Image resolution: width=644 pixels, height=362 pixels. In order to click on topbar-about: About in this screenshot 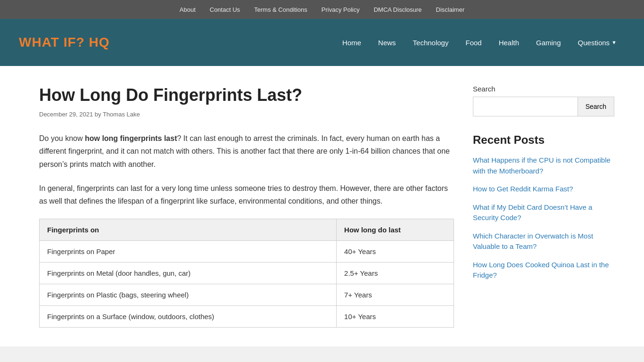, I will do `click(188, 9)`.